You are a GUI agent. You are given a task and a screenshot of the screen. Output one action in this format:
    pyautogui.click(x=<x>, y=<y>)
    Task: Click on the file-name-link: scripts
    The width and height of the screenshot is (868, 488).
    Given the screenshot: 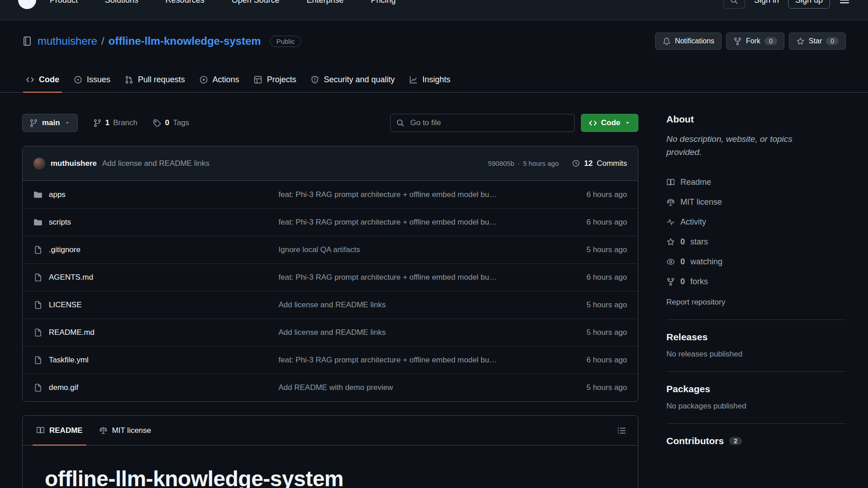 What is the action you would take?
    pyautogui.click(x=60, y=222)
    